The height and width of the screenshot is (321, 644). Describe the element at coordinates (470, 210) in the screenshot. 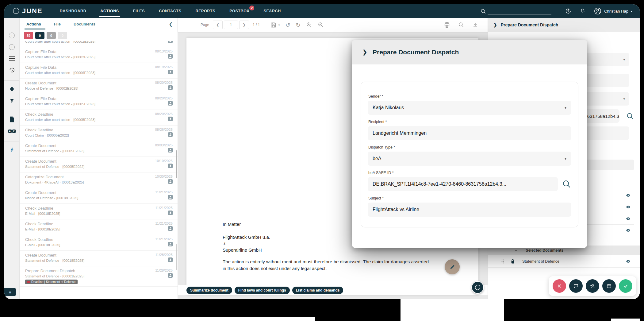

I see `field-input: FlightAttack vs Airline ▾` at that location.